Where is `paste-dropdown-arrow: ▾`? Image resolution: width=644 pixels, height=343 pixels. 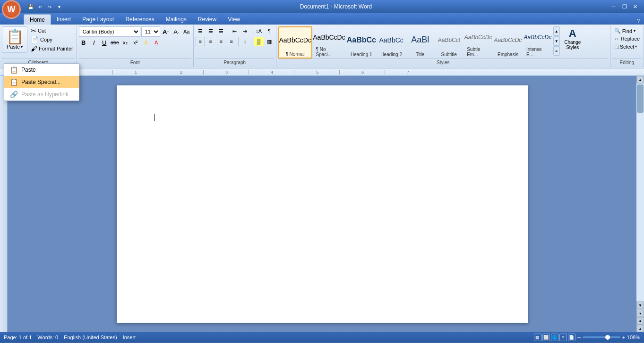 paste-dropdown-arrow: ▾ is located at coordinates (22, 47).